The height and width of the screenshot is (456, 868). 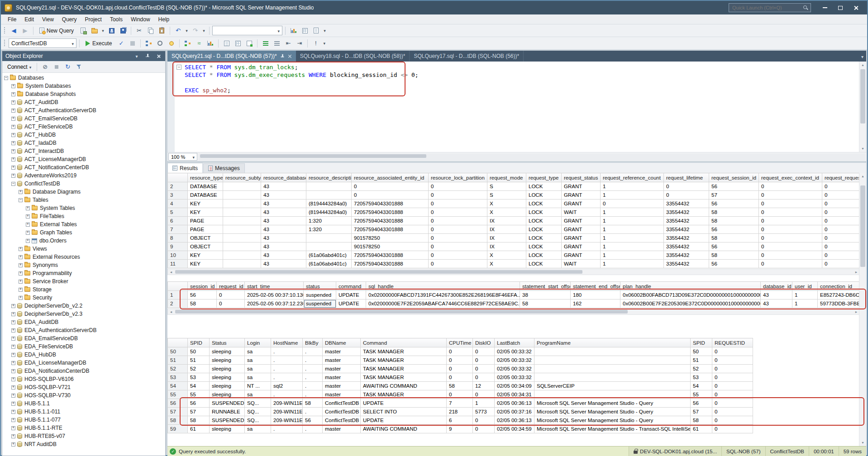 I want to click on cell: 0x02000000FABCD71391FC44267300E852E26819…, so click(x=443, y=295).